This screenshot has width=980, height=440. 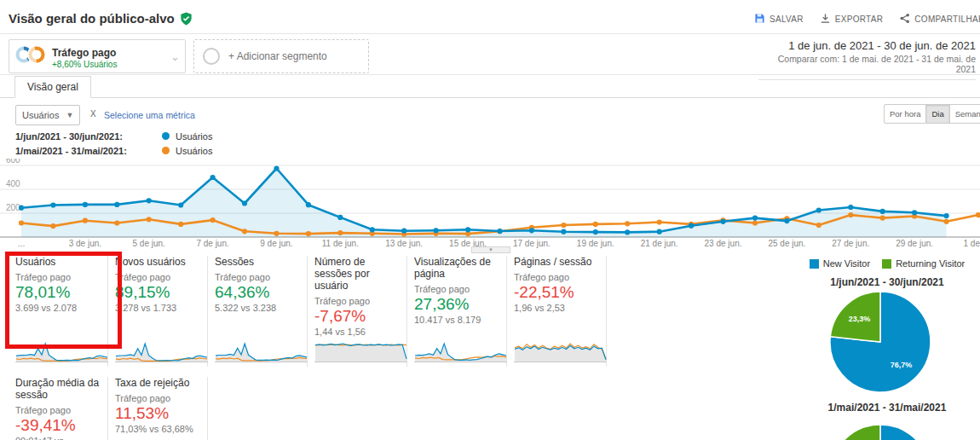 What do you see at coordinates (194, 151) in the screenshot?
I see `legend-metric: Usuários` at bounding box center [194, 151].